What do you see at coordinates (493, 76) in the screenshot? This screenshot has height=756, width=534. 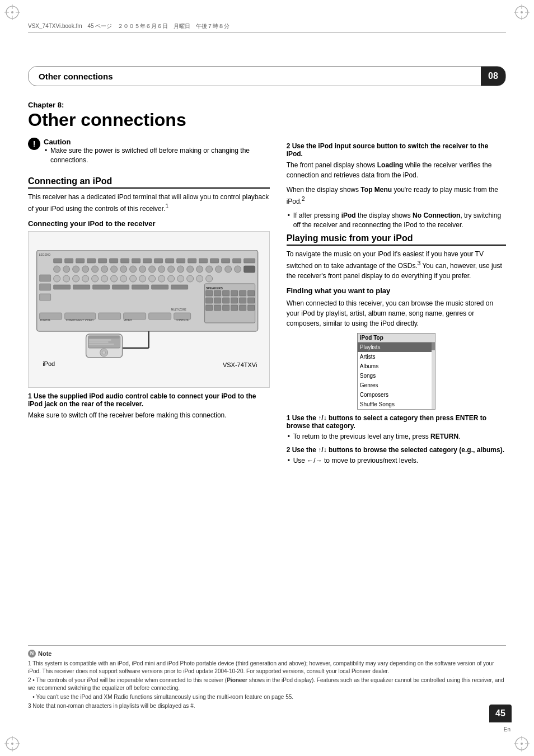 I see `chapter-badge: 08` at bounding box center [493, 76].